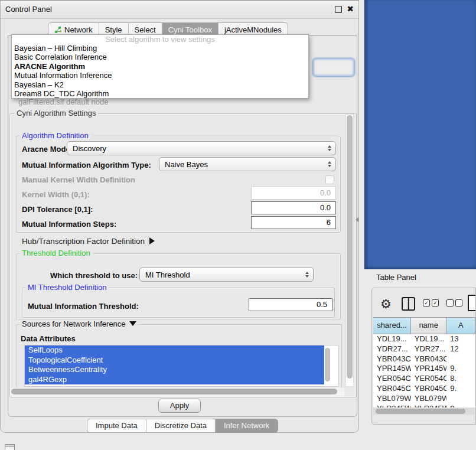 The height and width of the screenshot is (450, 476). I want to click on column-header-A: A, so click(461, 326).